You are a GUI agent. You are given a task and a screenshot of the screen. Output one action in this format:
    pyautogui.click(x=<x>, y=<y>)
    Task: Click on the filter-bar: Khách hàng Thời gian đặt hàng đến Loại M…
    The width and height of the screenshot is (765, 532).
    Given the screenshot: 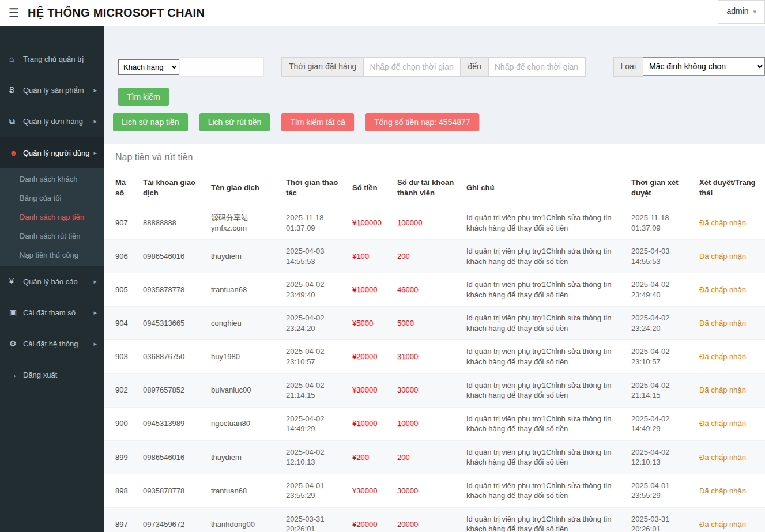 What is the action you would take?
    pyautogui.click(x=442, y=67)
    